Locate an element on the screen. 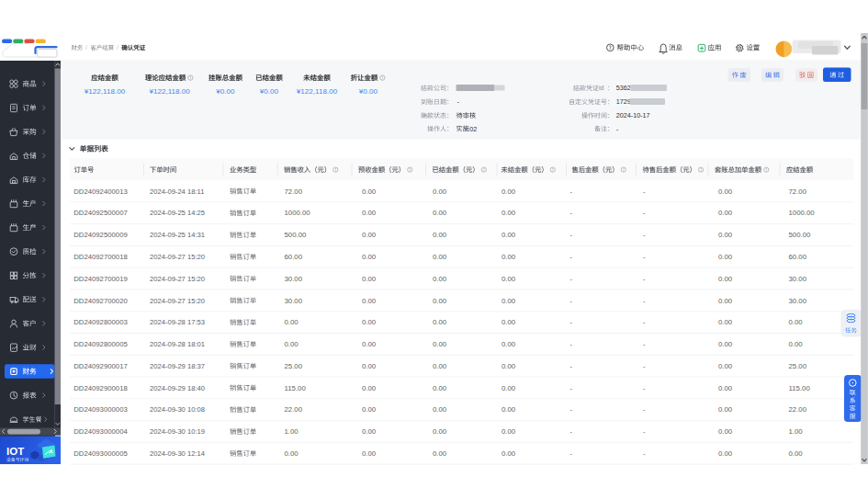 The height and width of the screenshot is (500, 868). svg-text: DD24093000005 is located at coordinates (101, 454).